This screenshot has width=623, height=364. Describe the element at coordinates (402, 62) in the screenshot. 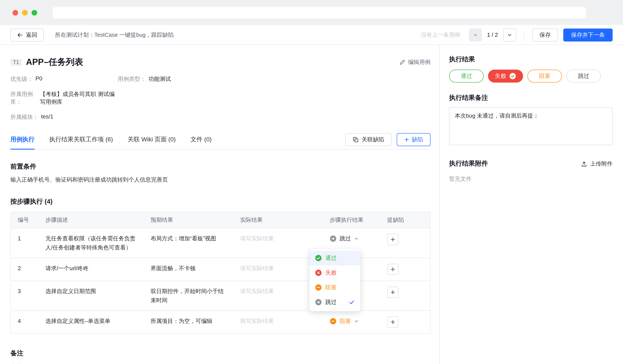

I see `pencil-icon` at that location.